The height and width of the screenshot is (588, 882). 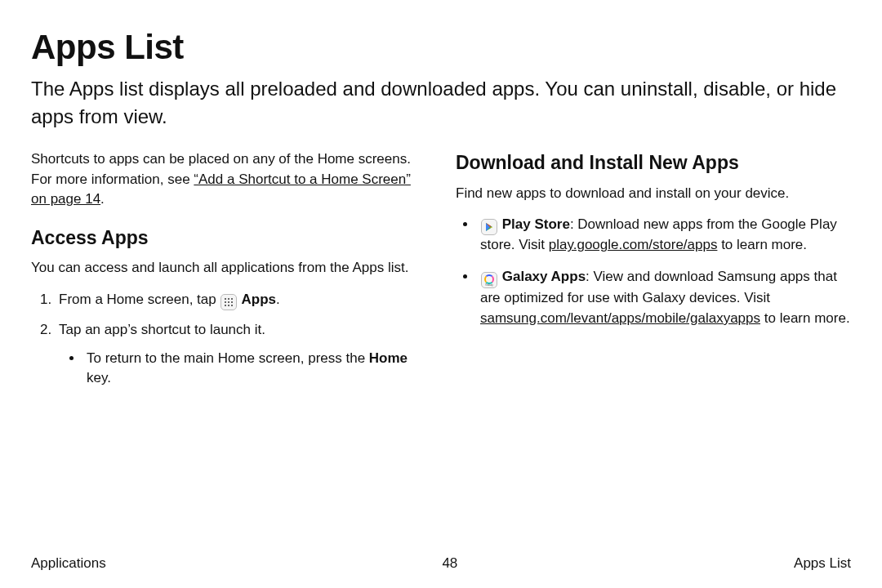 What do you see at coordinates (228, 358) in the screenshot?
I see `sub-pre: To return to the main Home screen, press…` at bounding box center [228, 358].